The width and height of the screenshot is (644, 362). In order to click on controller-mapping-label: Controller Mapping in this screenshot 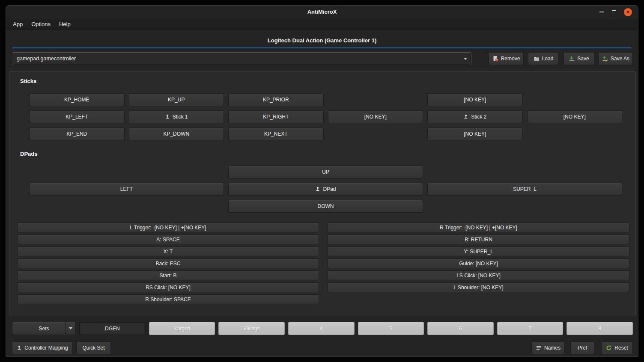, I will do `click(46, 348)`.